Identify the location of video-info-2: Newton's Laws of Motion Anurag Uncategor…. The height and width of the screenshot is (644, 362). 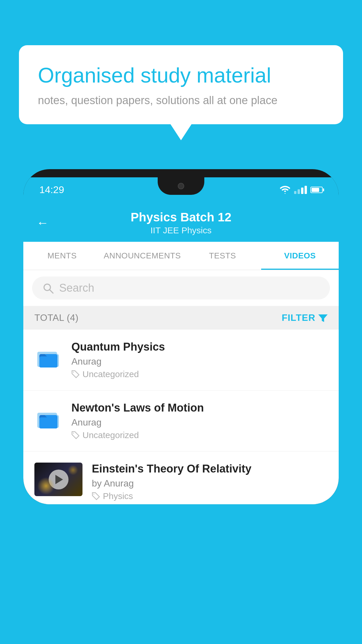
(199, 421).